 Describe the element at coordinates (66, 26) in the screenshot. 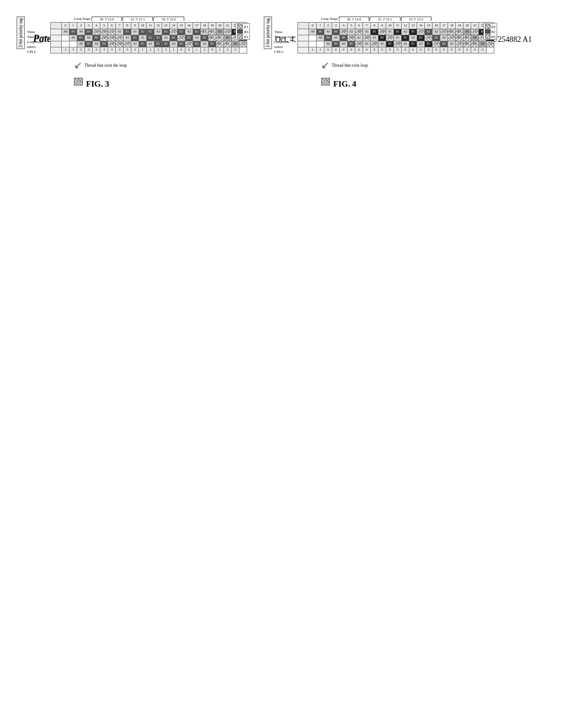

I see `time-header-0: 0` at that location.